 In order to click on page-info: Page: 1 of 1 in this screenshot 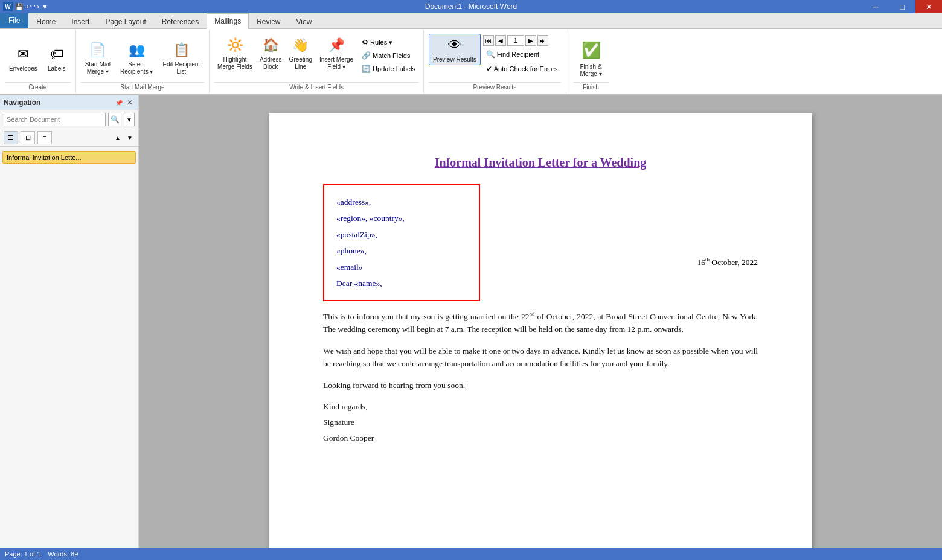, I will do `click(23, 554)`.